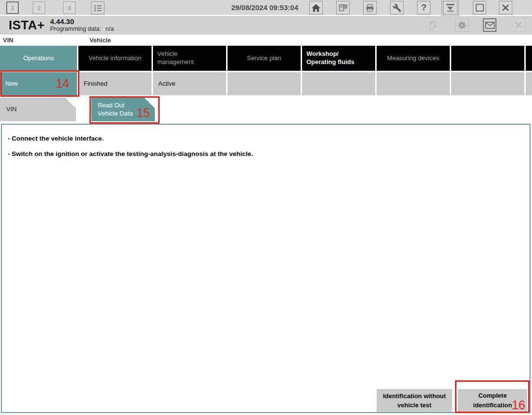  I want to click on subtab-new-label: New, so click(12, 84).